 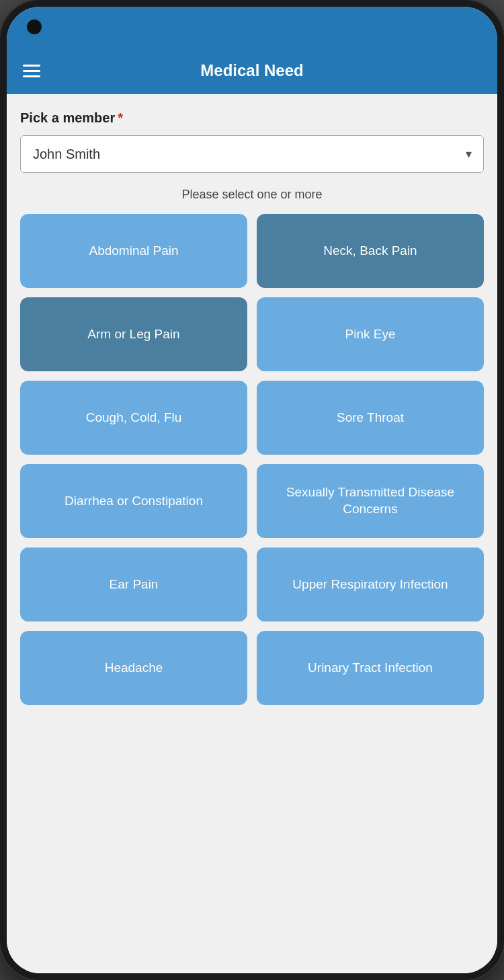 What do you see at coordinates (252, 195) in the screenshot?
I see `instruction-text: Please select one or more` at bounding box center [252, 195].